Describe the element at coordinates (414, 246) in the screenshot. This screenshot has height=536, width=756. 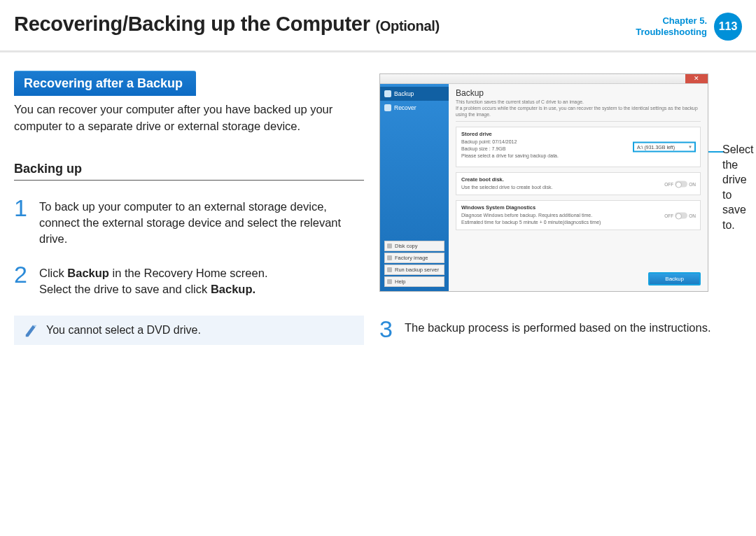
I see `disk-copy-button: Disk copy` at that location.